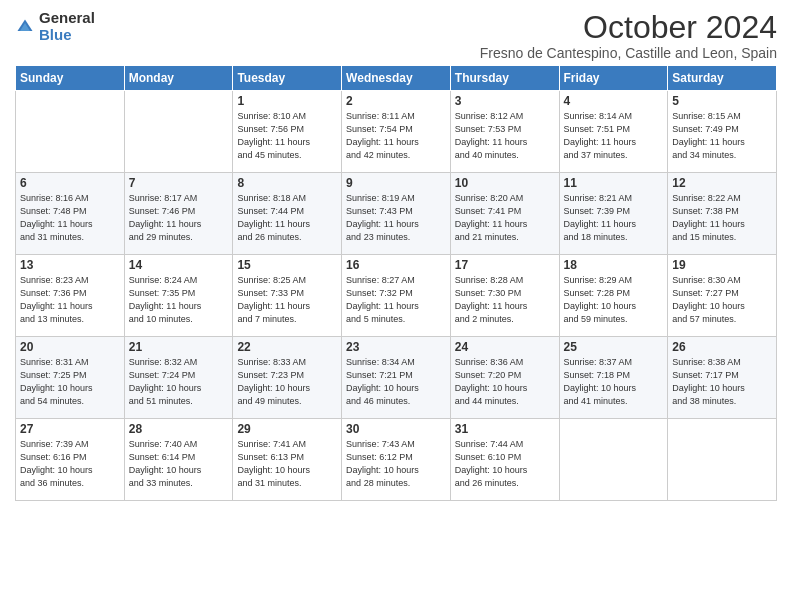  What do you see at coordinates (396, 183) in the screenshot?
I see `day-number: 9` at bounding box center [396, 183].